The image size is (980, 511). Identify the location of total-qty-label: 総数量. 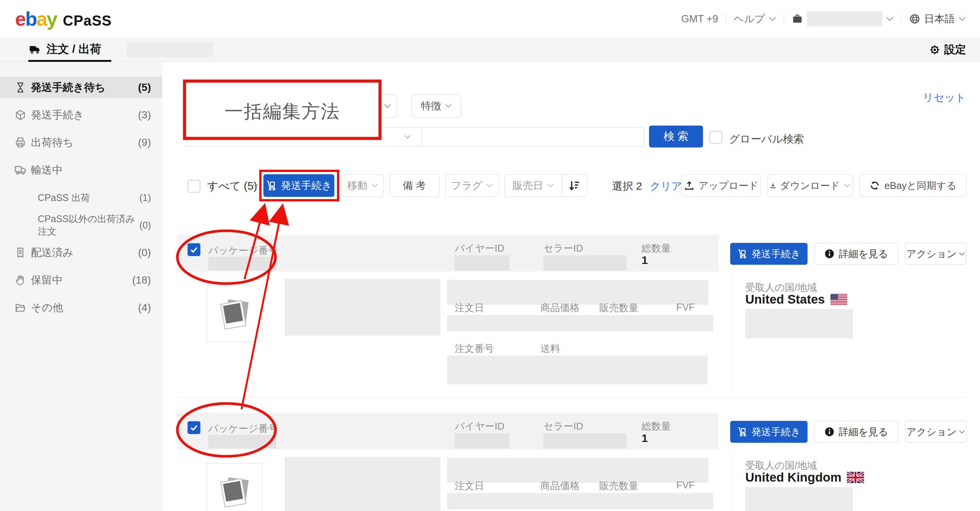
(656, 249).